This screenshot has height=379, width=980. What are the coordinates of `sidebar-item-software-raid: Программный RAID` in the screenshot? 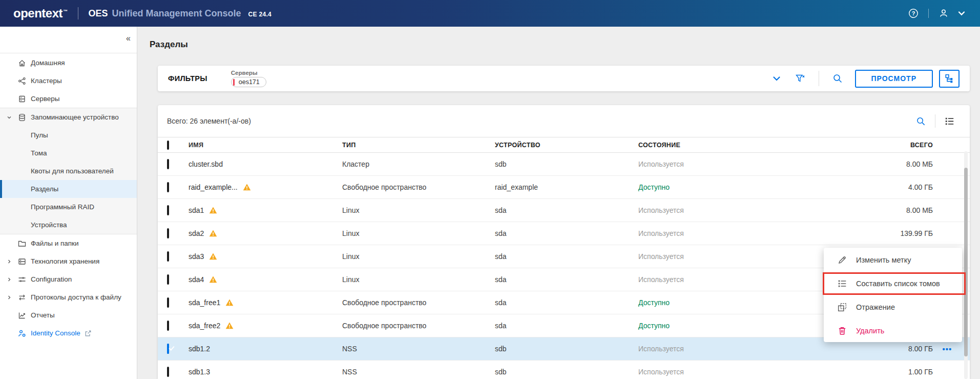 It's located at (69, 207).